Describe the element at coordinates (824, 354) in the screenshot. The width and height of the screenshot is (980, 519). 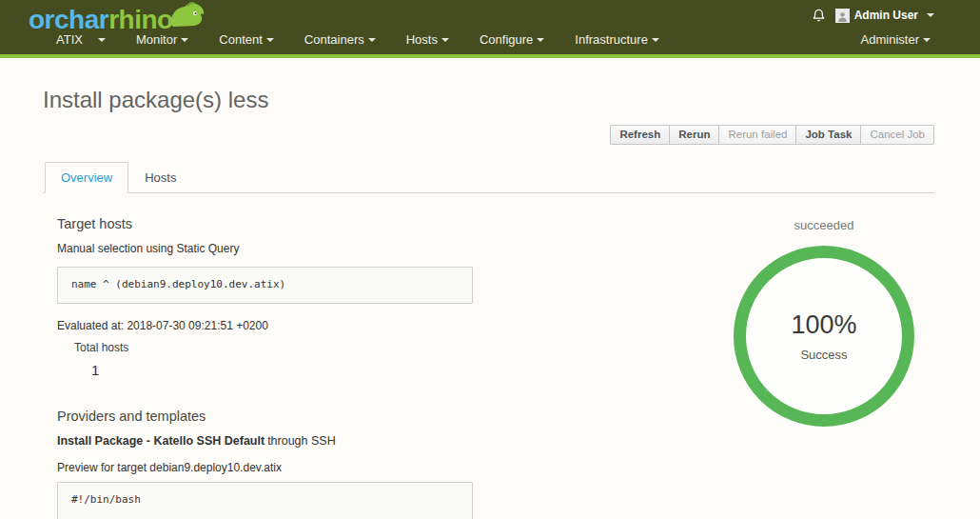
I see `donut-center-label: Success` at that location.